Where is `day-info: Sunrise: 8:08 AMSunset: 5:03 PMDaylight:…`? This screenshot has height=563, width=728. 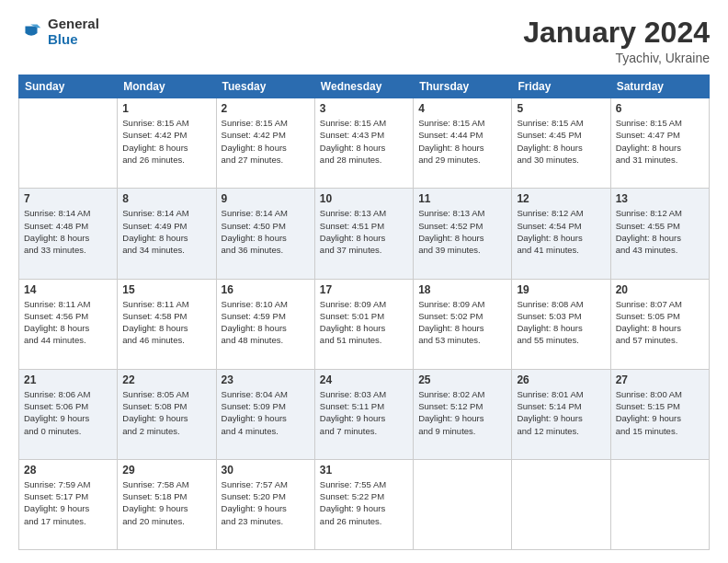
day-info: Sunrise: 8:08 AMSunset: 5:03 PMDaylight:… is located at coordinates (561, 322).